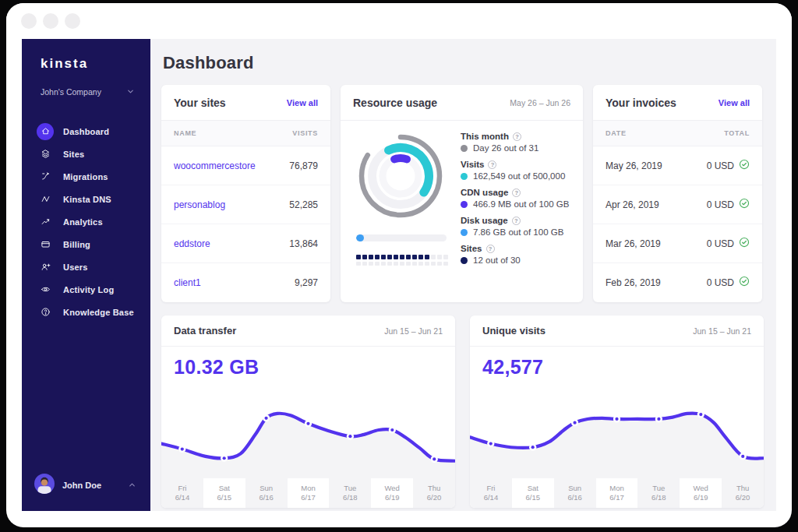 This screenshot has height=532, width=798. Describe the element at coordinates (616, 489) in the screenshot. I see `axis-day: Mon` at that location.